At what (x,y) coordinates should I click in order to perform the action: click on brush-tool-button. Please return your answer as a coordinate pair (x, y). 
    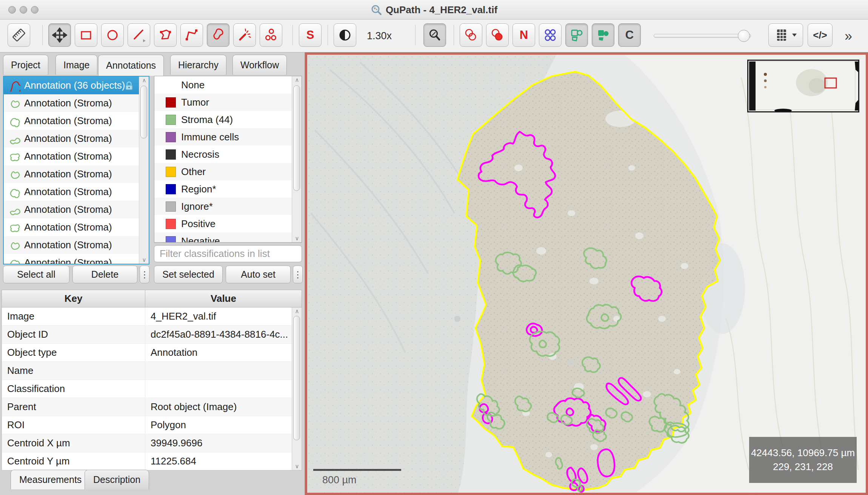
    Looking at the image, I should click on (218, 35).